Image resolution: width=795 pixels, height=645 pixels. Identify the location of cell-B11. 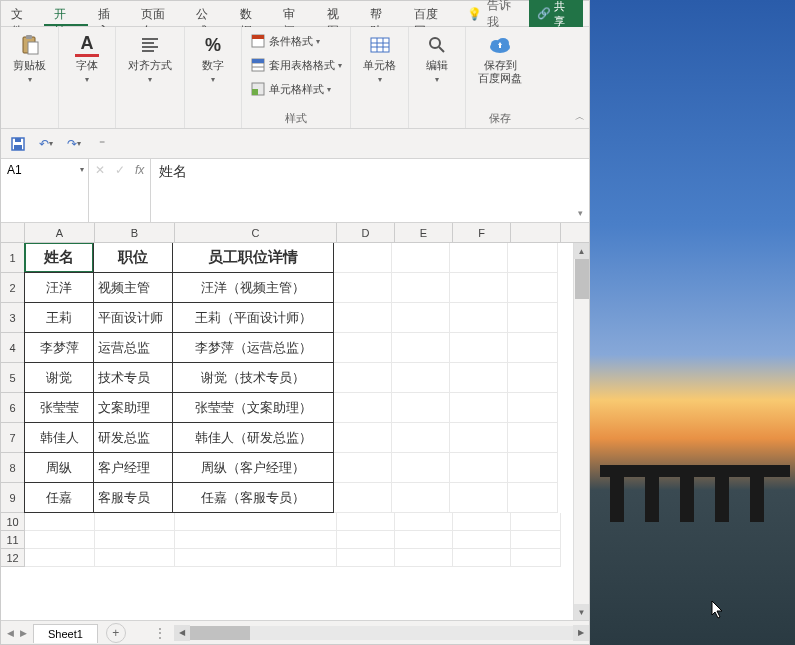
(135, 540).